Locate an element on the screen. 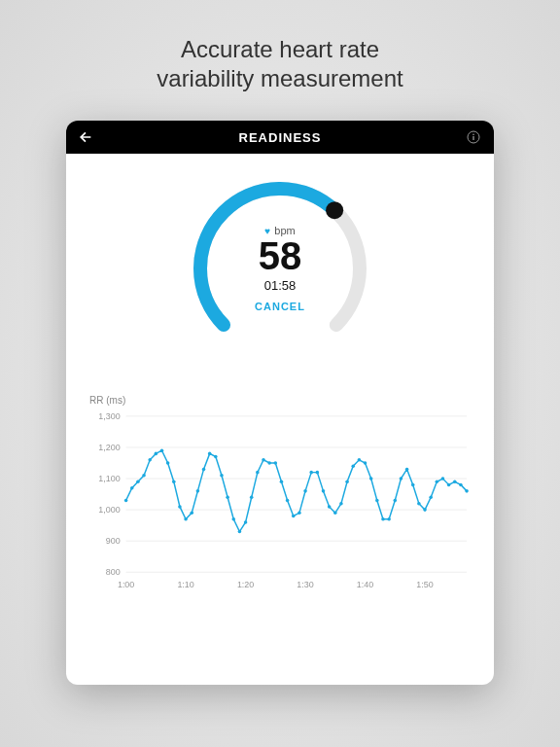 The height and width of the screenshot is (747, 560). promo-line1: Accurate heart rate is located at coordinates (280, 49).